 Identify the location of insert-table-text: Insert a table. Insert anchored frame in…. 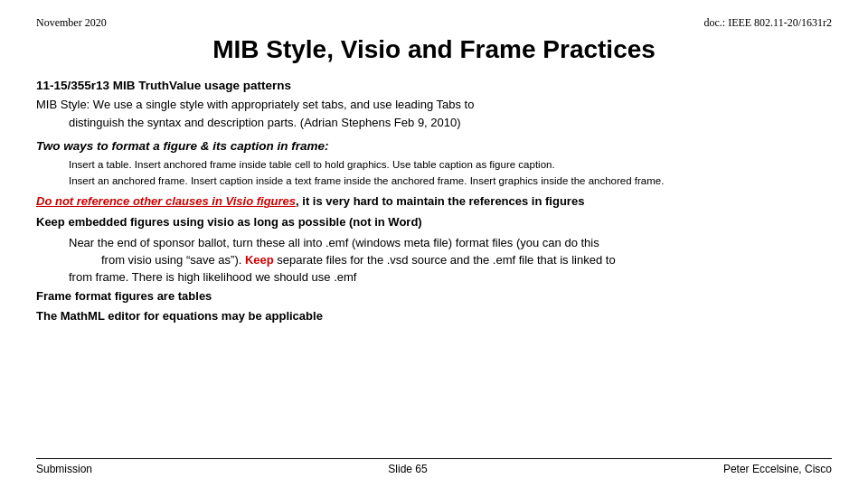
(450, 164).